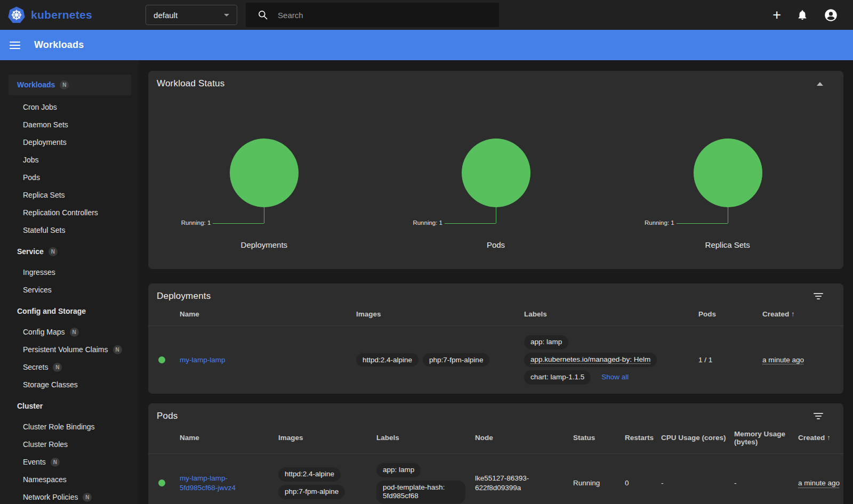  Describe the element at coordinates (69, 213) in the screenshot. I see `sidebar-item-replication-controllers: Replication Controllers` at that location.